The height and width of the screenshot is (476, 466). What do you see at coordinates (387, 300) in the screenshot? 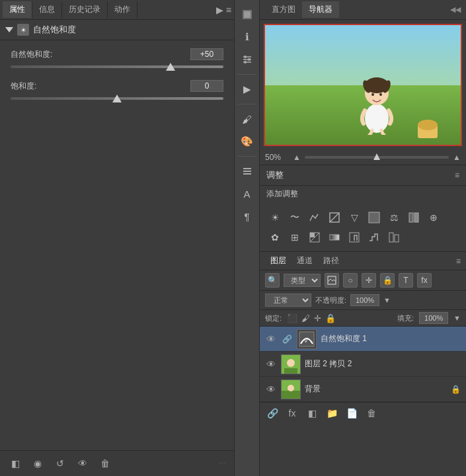
I see `opacity-arrow: ▼` at bounding box center [387, 300].